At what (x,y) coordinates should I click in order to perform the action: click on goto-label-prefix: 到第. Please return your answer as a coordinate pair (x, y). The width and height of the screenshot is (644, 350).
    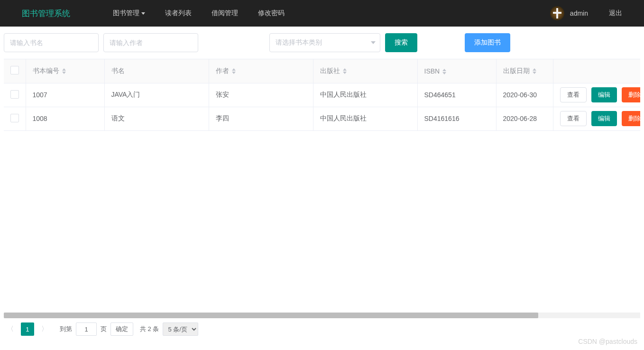
    Looking at the image, I should click on (66, 329).